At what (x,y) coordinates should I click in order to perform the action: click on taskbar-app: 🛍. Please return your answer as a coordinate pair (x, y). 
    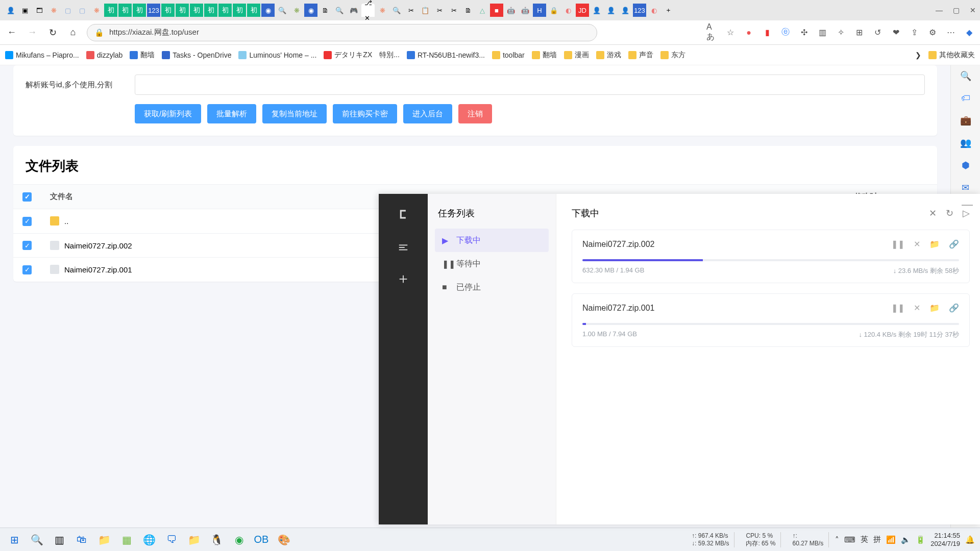
    Looking at the image, I should click on (82, 540).